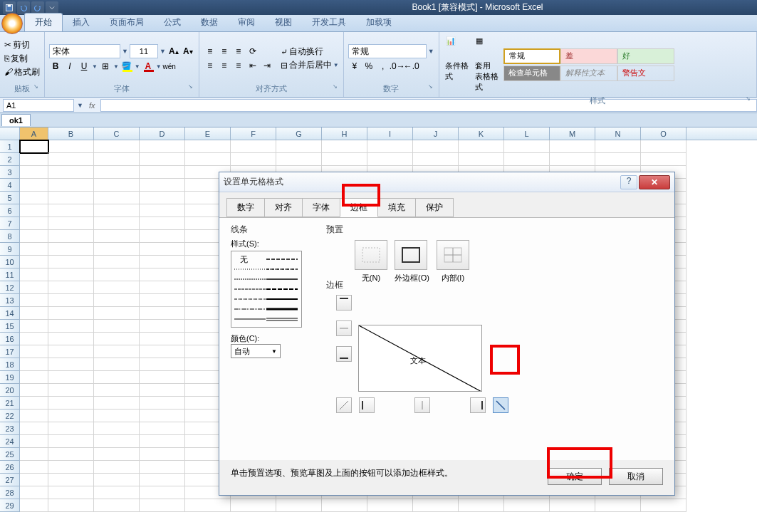  What do you see at coordinates (224, 66) in the screenshot?
I see `align-center-icon: ≡` at bounding box center [224, 66].